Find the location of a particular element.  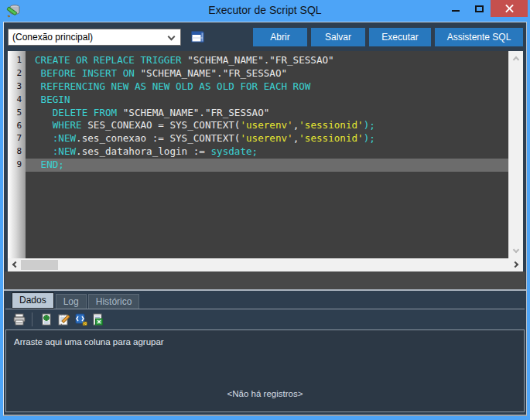

line-number: 3 is located at coordinates (17, 87).